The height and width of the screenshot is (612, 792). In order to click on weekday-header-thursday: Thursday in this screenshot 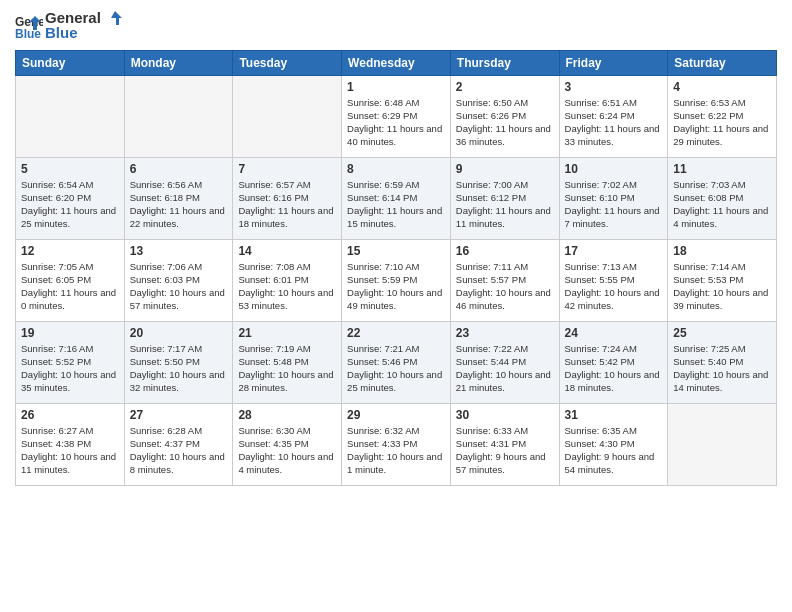, I will do `click(504, 62)`.